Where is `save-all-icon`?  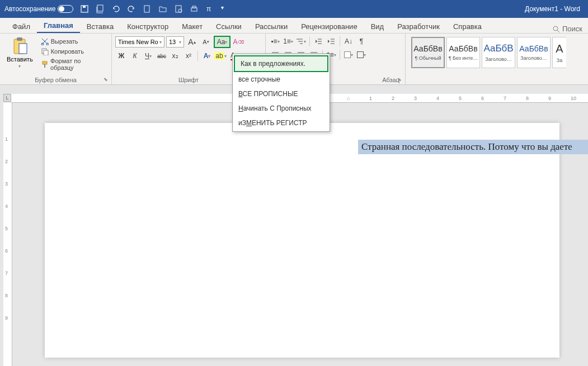
save-all-icon is located at coordinates (100, 9).